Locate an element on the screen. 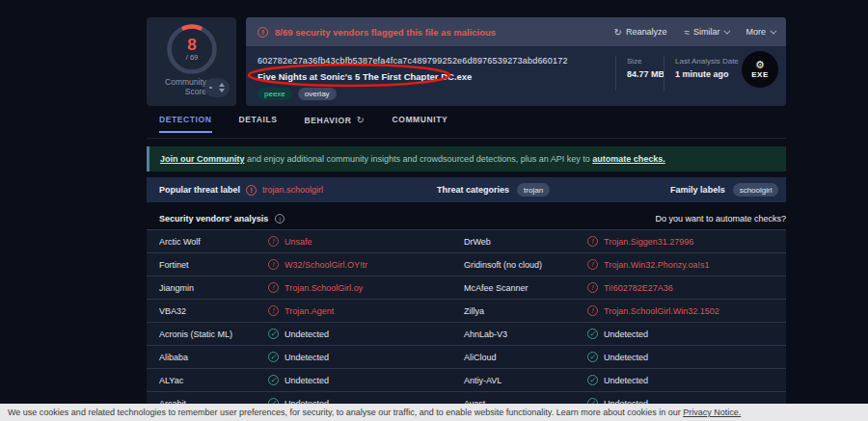 This screenshot has height=421, width=868. size-value: 84.77 MB is located at coordinates (646, 74).